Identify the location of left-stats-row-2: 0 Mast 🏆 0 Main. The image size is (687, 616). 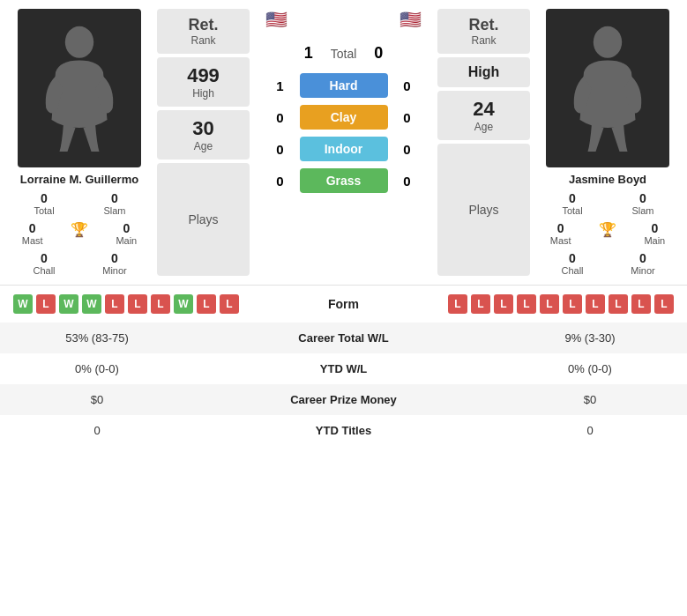
(79, 234).